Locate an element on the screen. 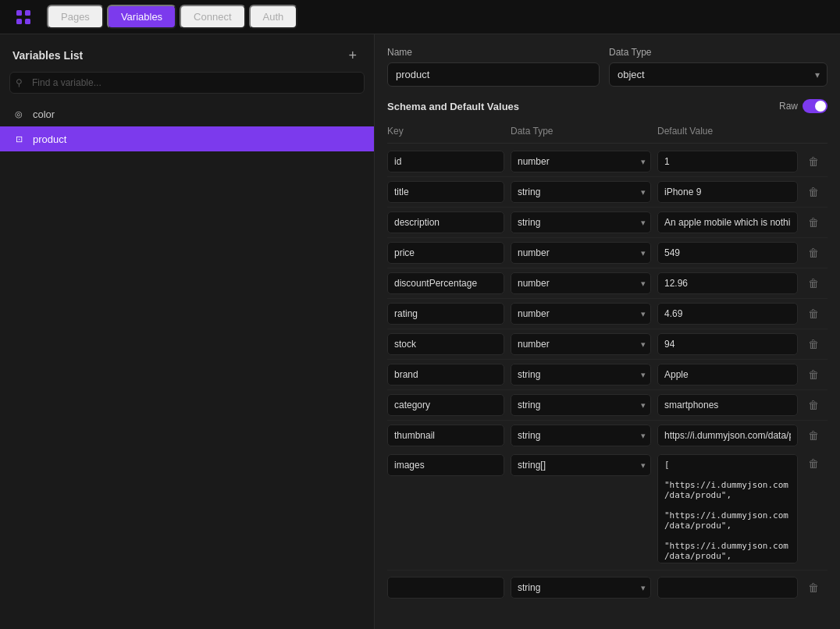 This screenshot has width=840, height=629. type-group: Data Type object string number boolean a… is located at coordinates (718, 67).